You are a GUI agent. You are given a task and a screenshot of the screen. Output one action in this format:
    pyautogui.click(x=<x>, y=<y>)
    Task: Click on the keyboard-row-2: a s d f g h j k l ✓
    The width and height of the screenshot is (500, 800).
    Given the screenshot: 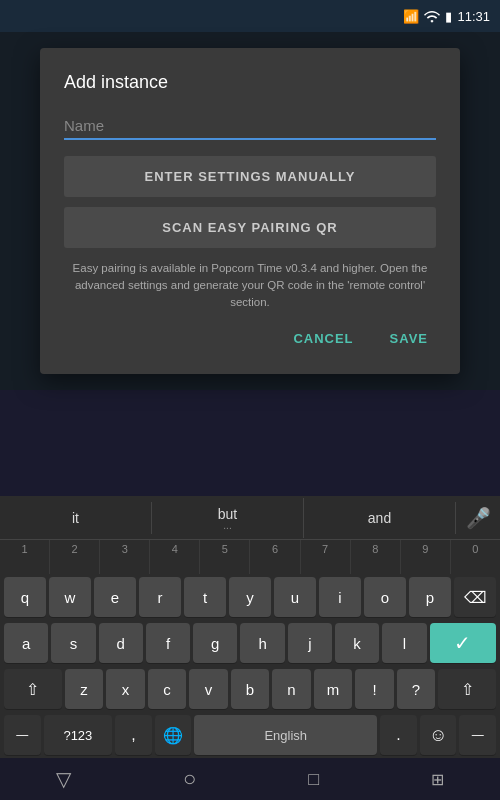 What is the action you would take?
    pyautogui.click(x=250, y=643)
    